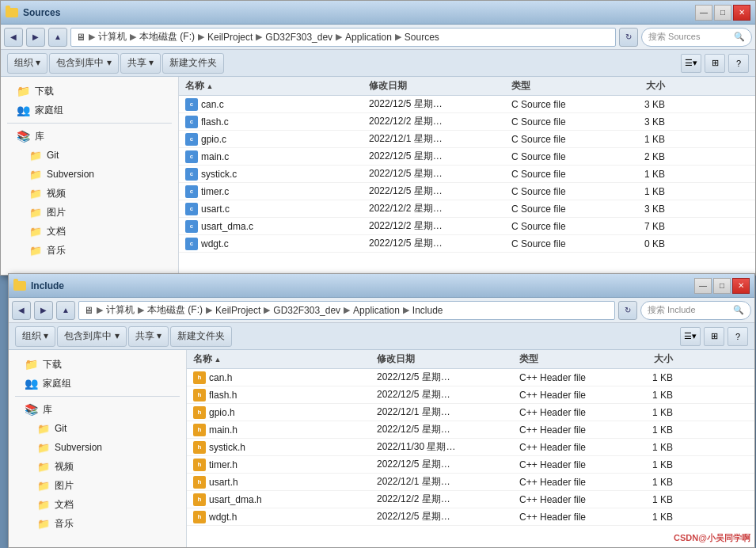 The height and width of the screenshot is (548, 756). What do you see at coordinates (97, 504) in the screenshot?
I see `include-sidebar-item-docs: 📁 文档` at bounding box center [97, 504].